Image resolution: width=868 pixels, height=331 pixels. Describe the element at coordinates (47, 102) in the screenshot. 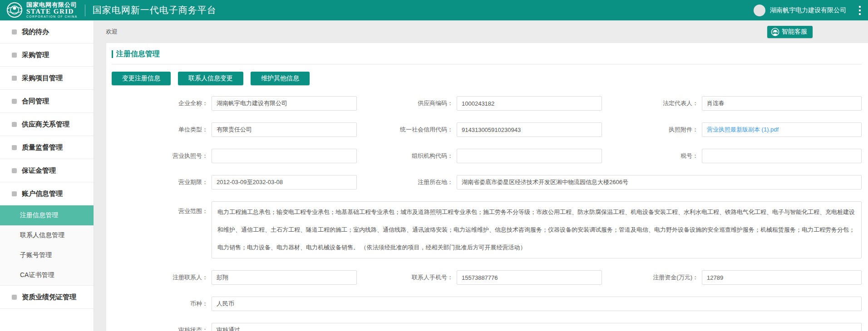

I see `sidebar-item-contract-mgmt: 合同管理` at that location.